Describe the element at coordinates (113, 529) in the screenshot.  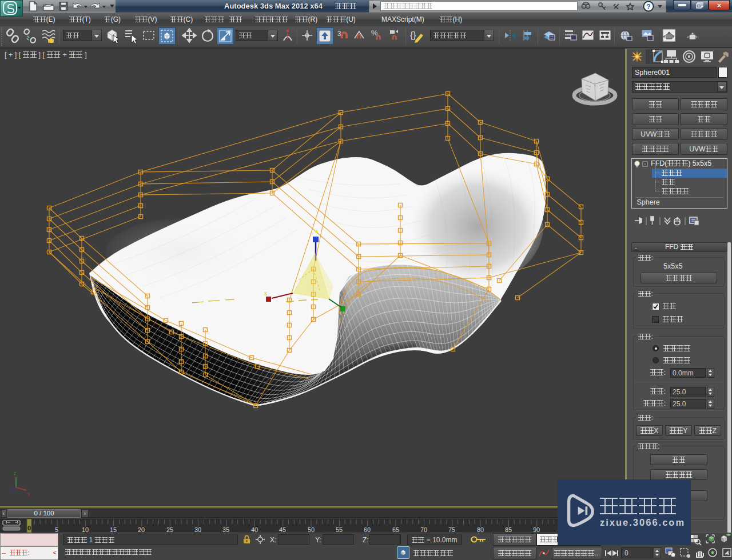
I see `svg-text: 15` at that location.